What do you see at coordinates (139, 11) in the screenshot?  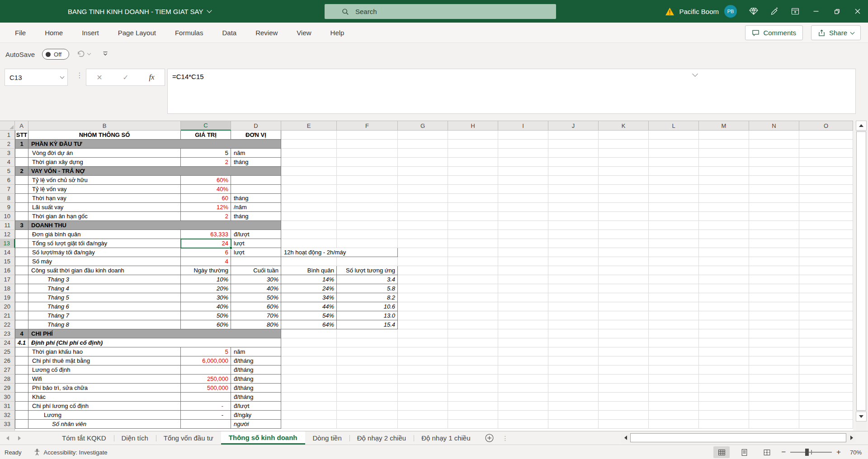 I see `workbook-title: BANG TINH KINH DOANH - TIEM GIAT SAY` at bounding box center [139, 11].